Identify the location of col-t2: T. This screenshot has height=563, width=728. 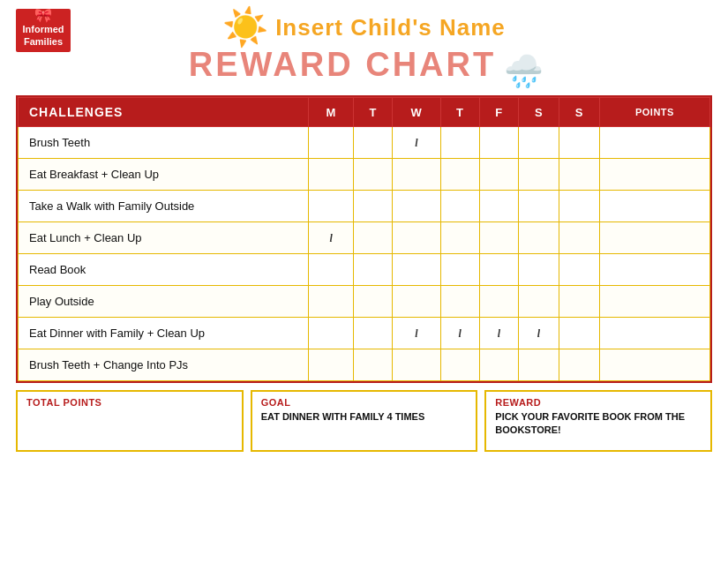
(460, 113).